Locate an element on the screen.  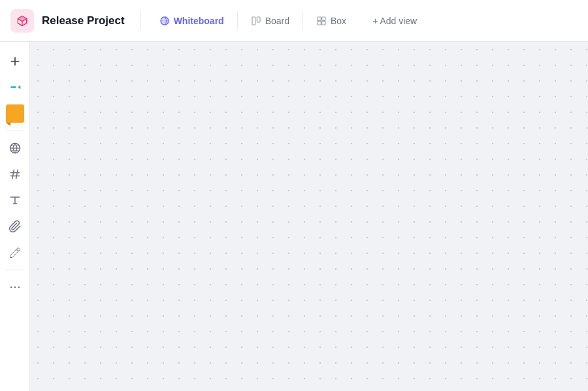
sidebar-item-pen is located at coordinates (15, 87).